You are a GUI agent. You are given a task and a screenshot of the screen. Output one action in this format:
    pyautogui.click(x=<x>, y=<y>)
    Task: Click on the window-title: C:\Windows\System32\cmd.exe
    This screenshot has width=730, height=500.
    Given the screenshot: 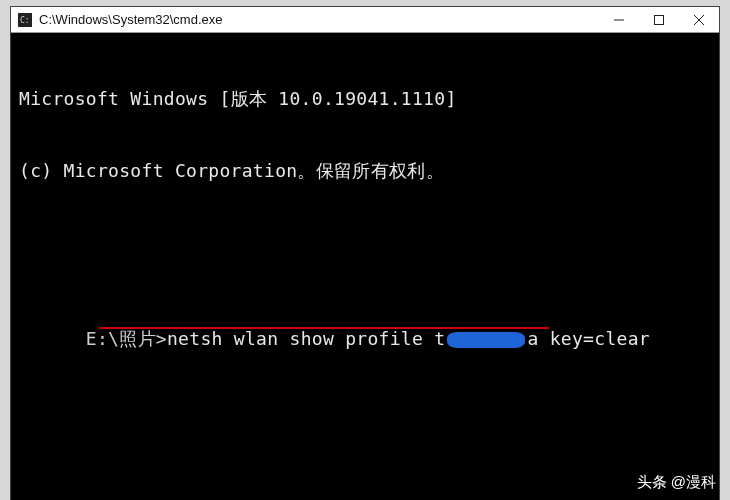 What is the action you would take?
    pyautogui.click(x=319, y=20)
    